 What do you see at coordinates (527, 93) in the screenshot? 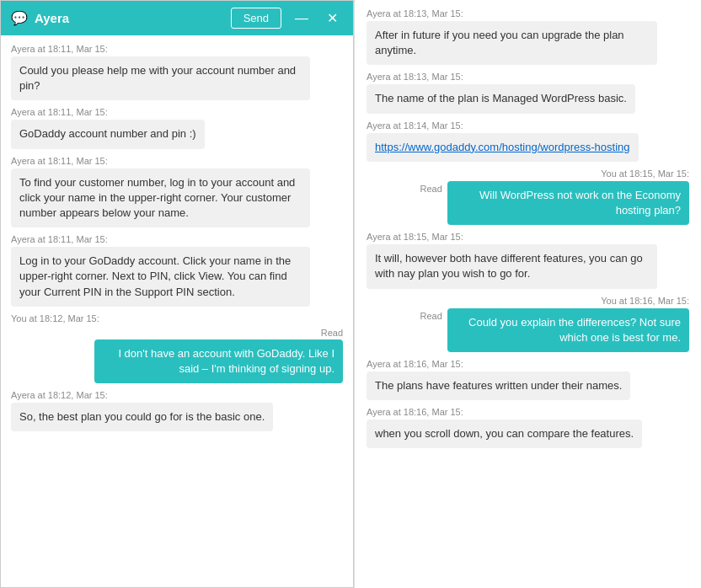
I see `message-group: Ayera at 18:13, Mar 15:The name of the p…` at bounding box center [527, 93].